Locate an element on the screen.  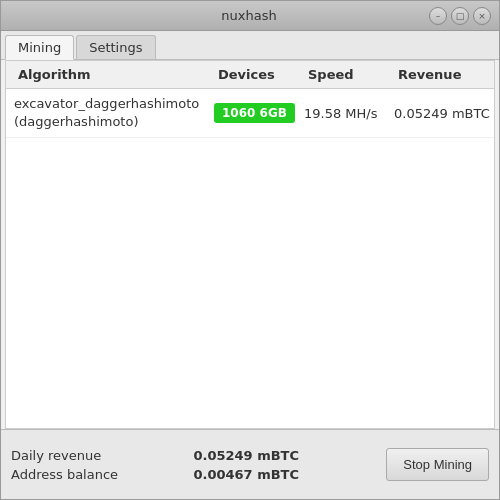
statusbar-values: 0.05249 mBTC 0.00467 mBTC is located at coordinates (246, 465).